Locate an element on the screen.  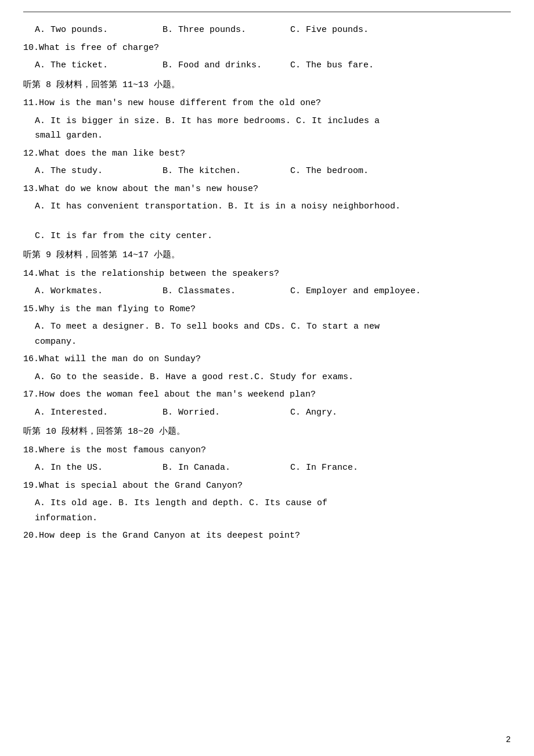
question: 16.What will the man do on Sunday? is located at coordinates (267, 359).